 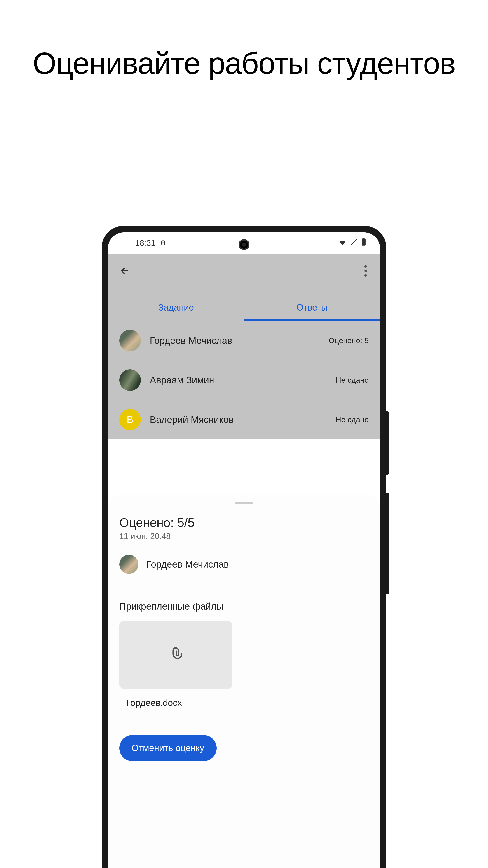 What do you see at coordinates (366, 271) in the screenshot?
I see `more-menu-button` at bounding box center [366, 271].